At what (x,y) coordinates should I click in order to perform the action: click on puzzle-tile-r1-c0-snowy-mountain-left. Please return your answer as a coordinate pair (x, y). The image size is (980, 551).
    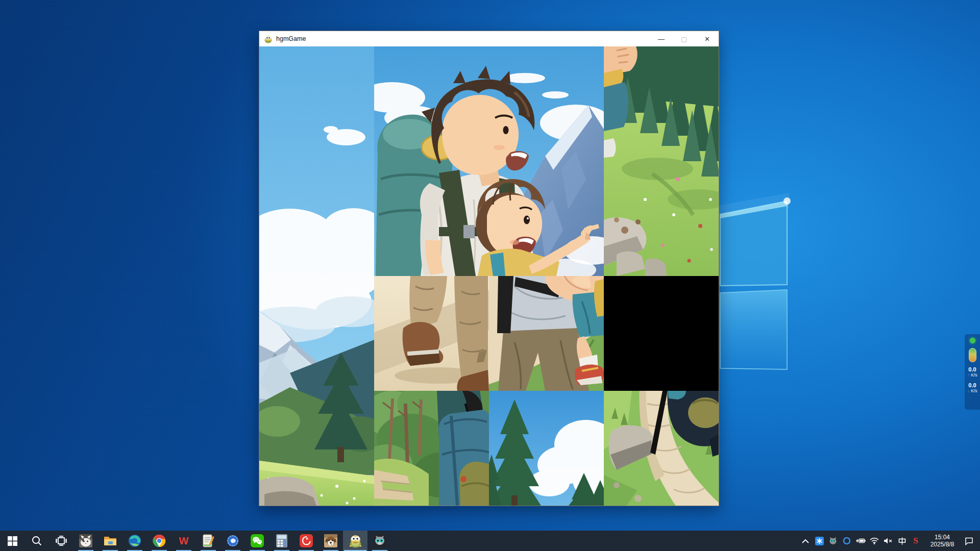
    Looking at the image, I should click on (316, 218).